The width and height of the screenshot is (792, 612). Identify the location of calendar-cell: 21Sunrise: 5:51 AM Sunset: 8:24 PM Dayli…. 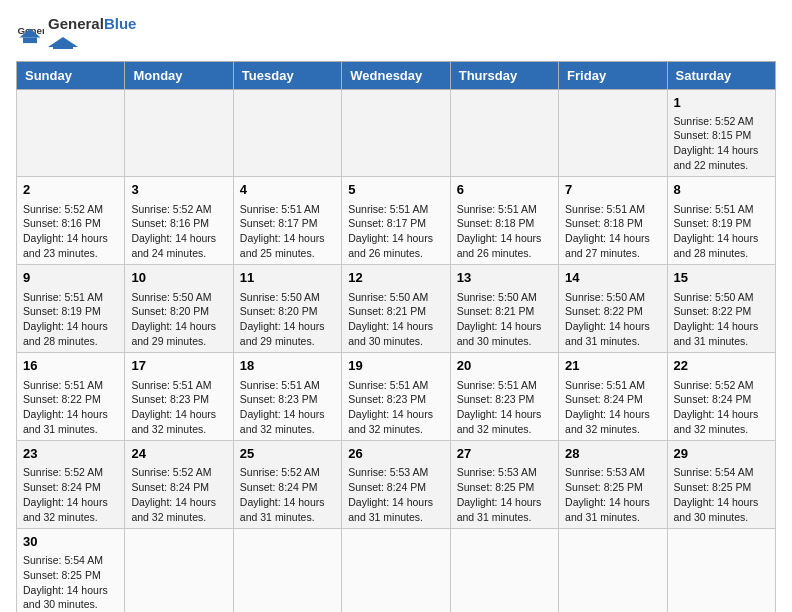
(613, 397).